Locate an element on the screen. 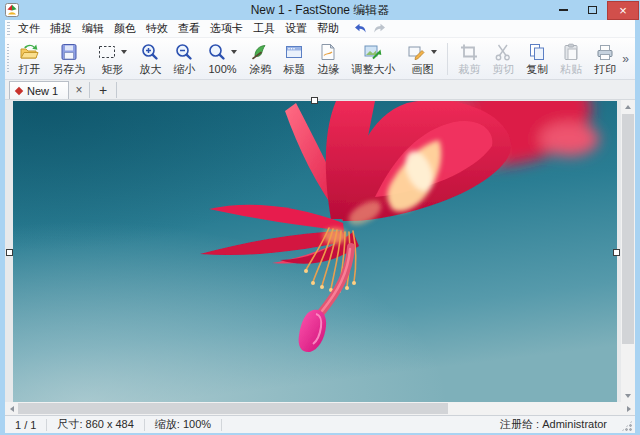 Image resolution: width=640 pixels, height=435 pixels. draw-pencil-icon is located at coordinates (417, 52).